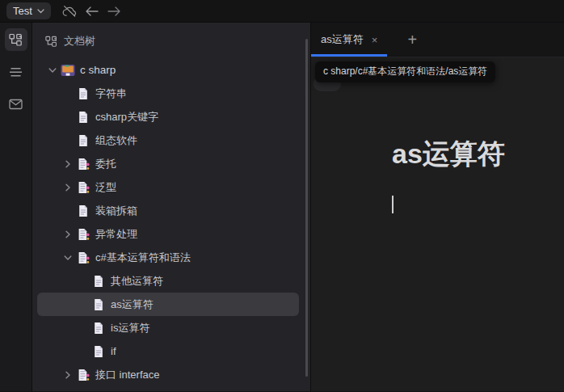  I want to click on tree-item-label: is运算符, so click(130, 328).